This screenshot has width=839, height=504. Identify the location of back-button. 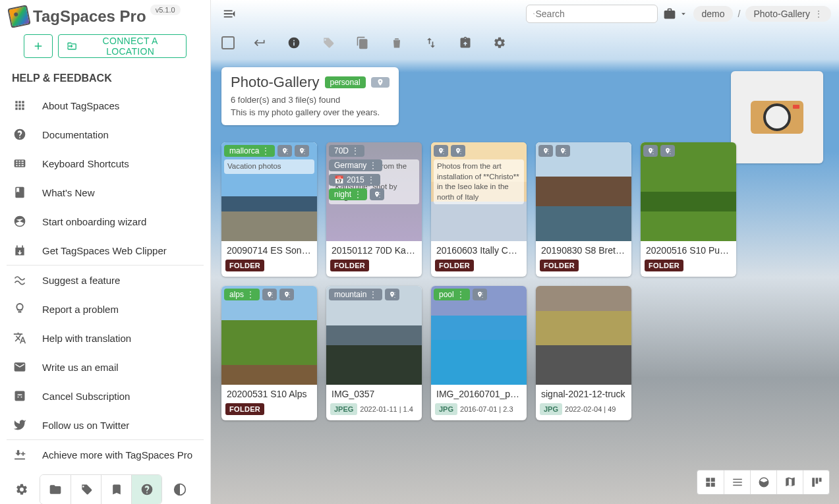
(260, 43).